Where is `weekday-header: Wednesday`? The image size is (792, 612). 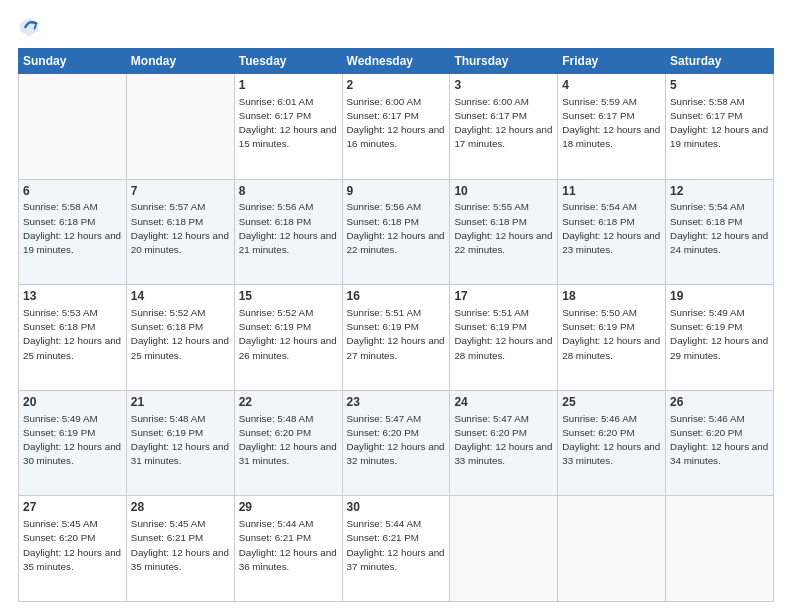
weekday-header: Wednesday is located at coordinates (396, 62).